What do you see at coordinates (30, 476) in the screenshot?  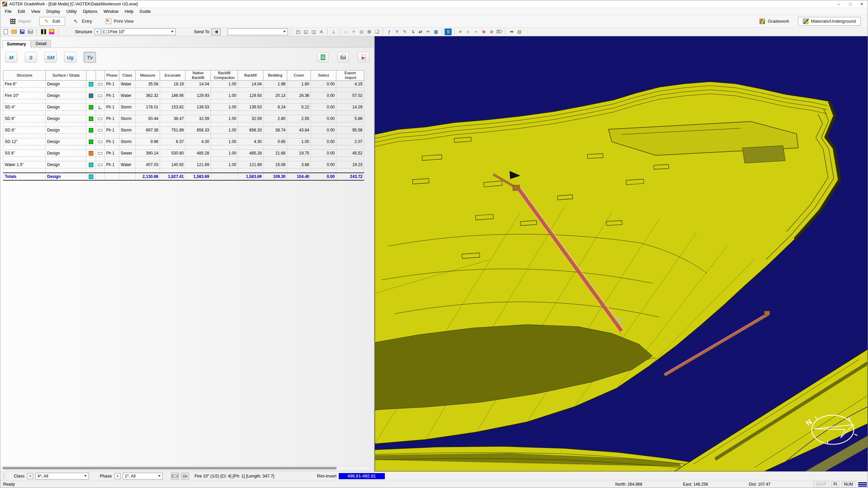 I see `add-class-button: +` at bounding box center [30, 476].